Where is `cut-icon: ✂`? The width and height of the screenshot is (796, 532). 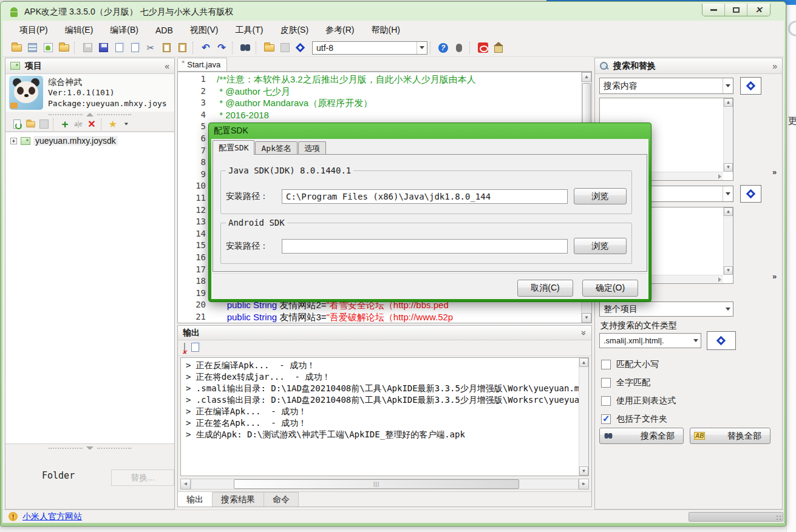
cut-icon: ✂ is located at coordinates (151, 48).